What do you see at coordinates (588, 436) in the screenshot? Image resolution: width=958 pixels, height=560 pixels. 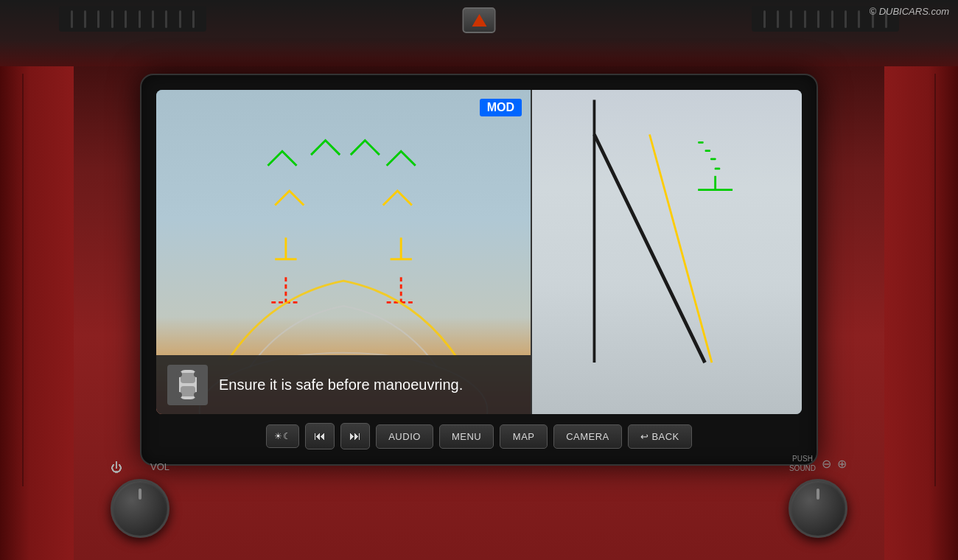 I see `camera-button: CAMERA` at bounding box center [588, 436].